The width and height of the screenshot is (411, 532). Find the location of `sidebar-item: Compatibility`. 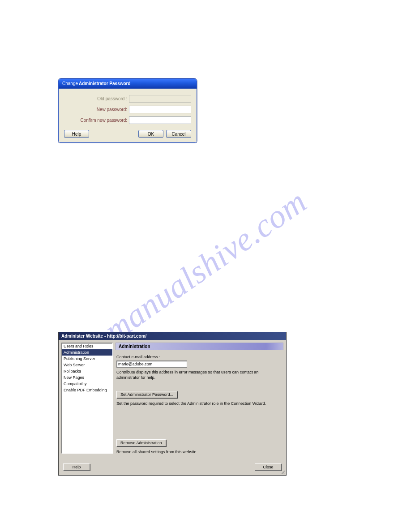

sidebar-item: Compatibility is located at coordinates (87, 384).